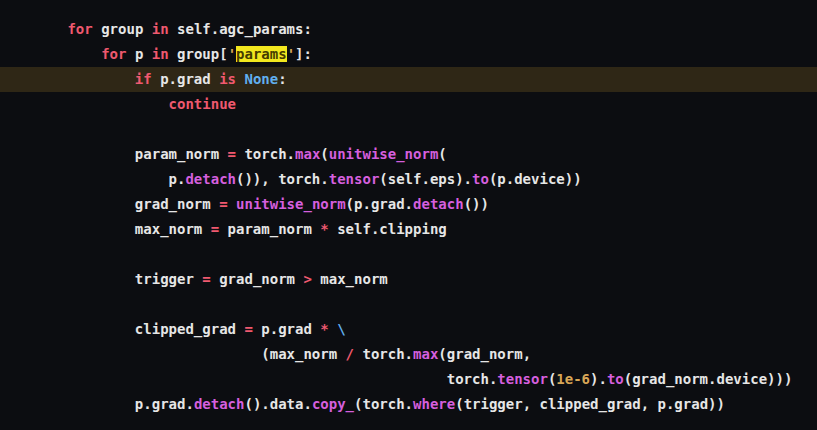 This screenshot has width=817, height=430. Describe the element at coordinates (408, 280) in the screenshot. I see `code-line: trigger = grad_norm > max_norm` at that location.